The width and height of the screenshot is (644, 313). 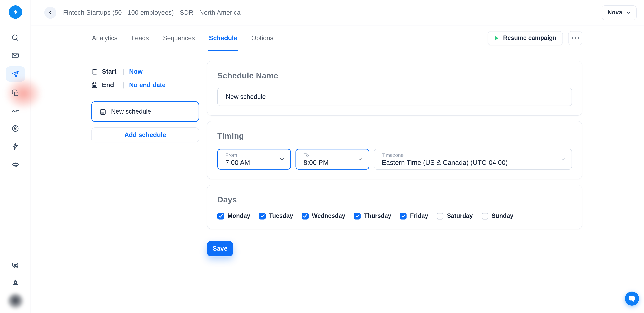 I want to click on day-label: Friday, so click(x=419, y=216).